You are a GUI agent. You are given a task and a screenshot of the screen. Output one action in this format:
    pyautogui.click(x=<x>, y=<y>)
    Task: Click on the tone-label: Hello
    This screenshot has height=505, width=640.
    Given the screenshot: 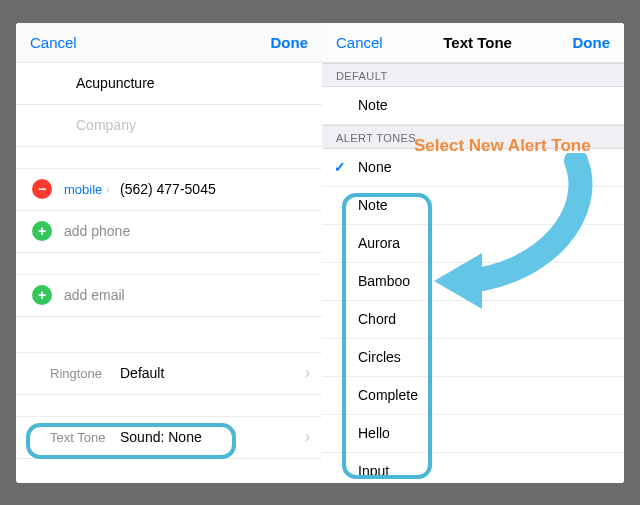 What is the action you would take?
    pyautogui.click(x=374, y=433)
    